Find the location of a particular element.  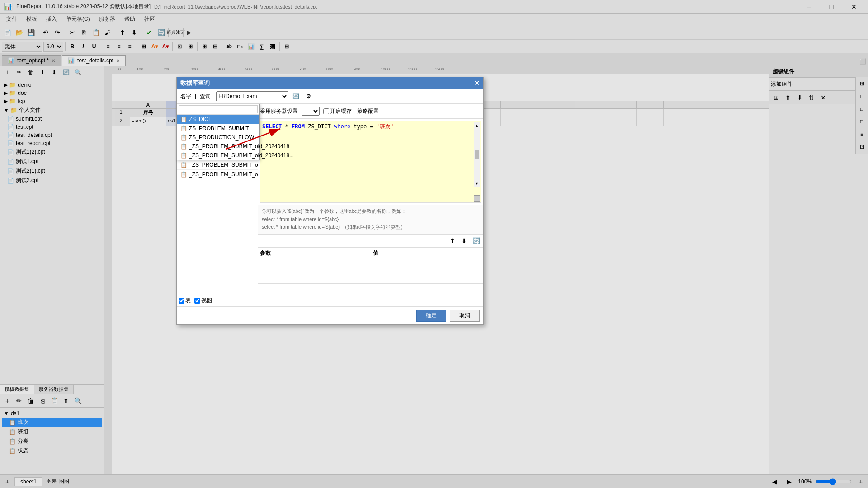

open-cache-text: 开启缓存 is located at coordinates (341, 111).